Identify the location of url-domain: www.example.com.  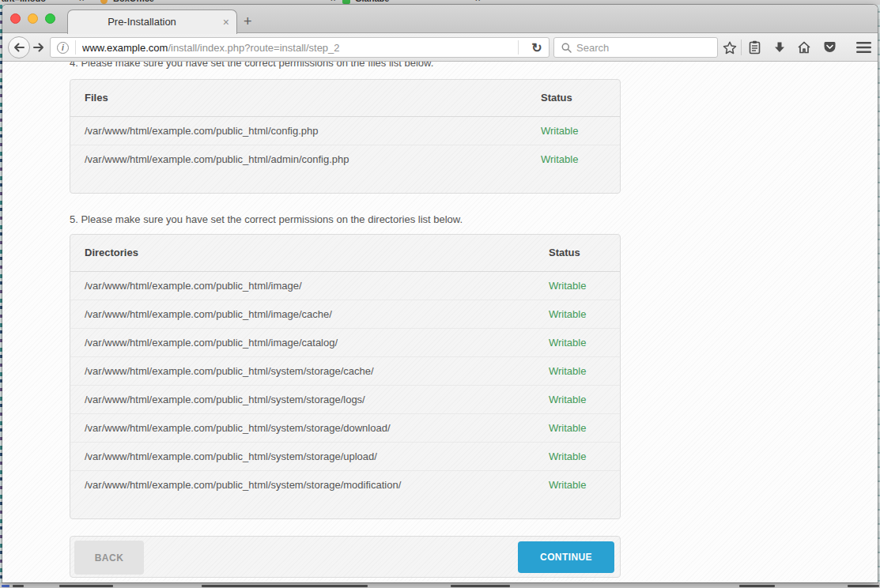
(125, 47).